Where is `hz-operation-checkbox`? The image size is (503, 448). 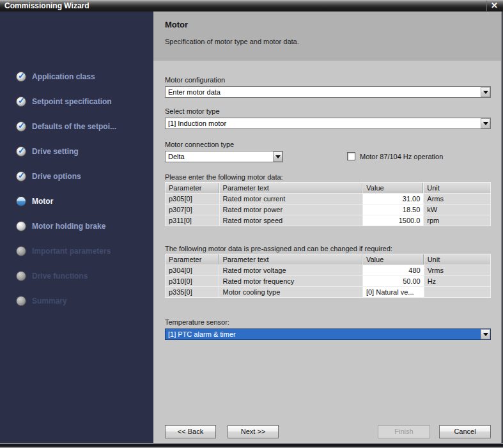 hz-operation-checkbox is located at coordinates (352, 156).